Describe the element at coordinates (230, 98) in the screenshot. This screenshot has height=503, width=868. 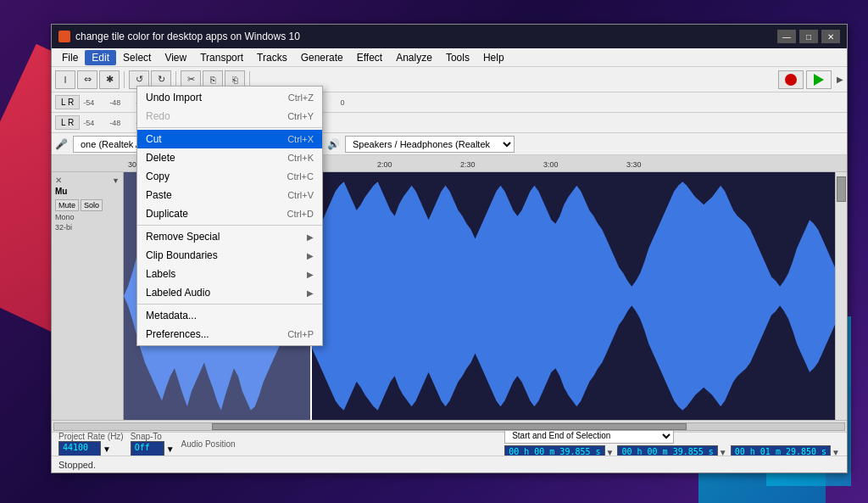
I see `menu-undo-import: Undo Import Ctrl+Z` at that location.